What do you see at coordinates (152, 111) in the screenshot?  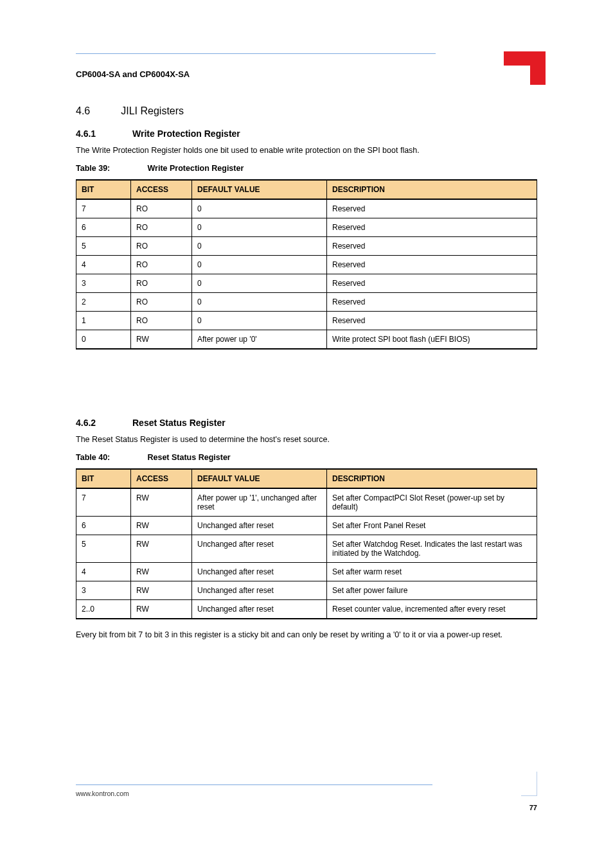 I see `section-title: JILI Registers` at bounding box center [152, 111].